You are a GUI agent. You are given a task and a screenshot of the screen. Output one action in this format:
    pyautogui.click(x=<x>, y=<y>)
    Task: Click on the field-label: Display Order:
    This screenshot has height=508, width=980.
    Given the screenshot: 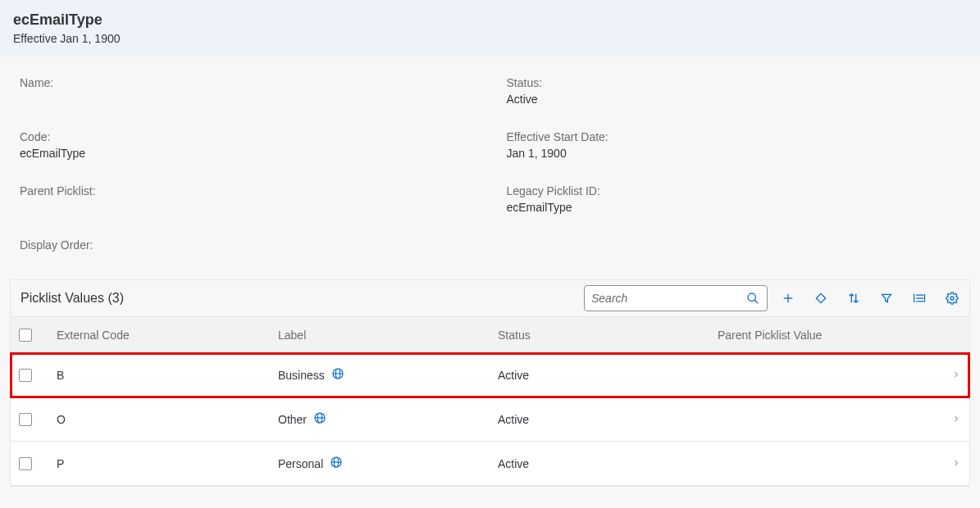 What is the action you would take?
    pyautogui.click(x=247, y=245)
    